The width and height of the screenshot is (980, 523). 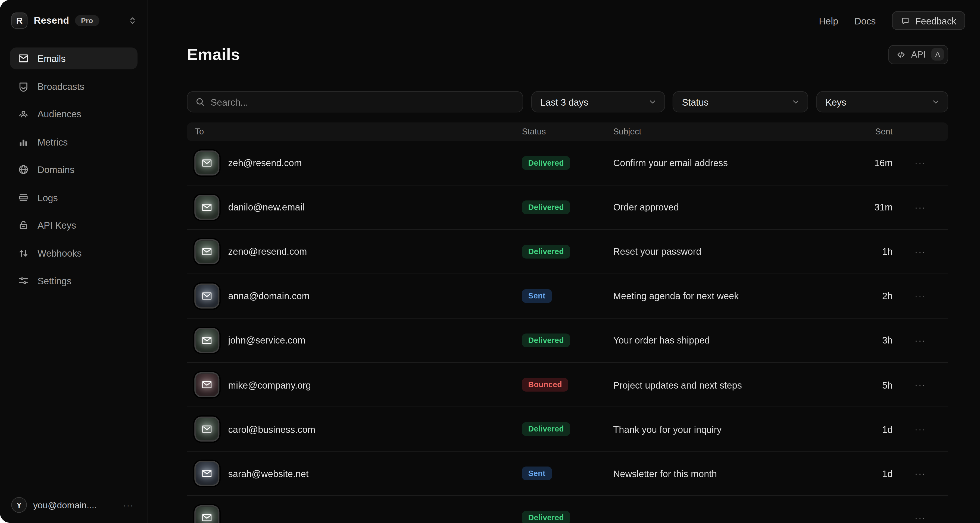 What do you see at coordinates (74, 281) in the screenshot?
I see `sidebar-item-settings: Settings` at bounding box center [74, 281].